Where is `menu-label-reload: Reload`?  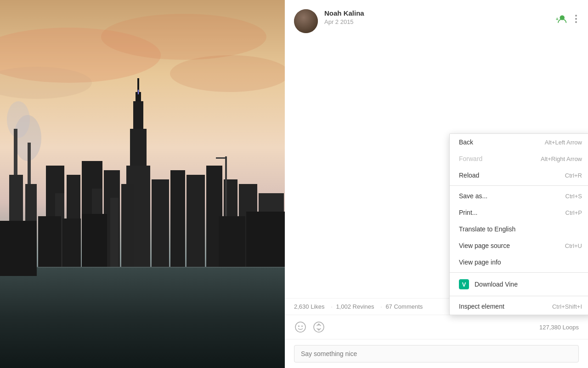
menu-label-reload: Reload is located at coordinates (512, 175).